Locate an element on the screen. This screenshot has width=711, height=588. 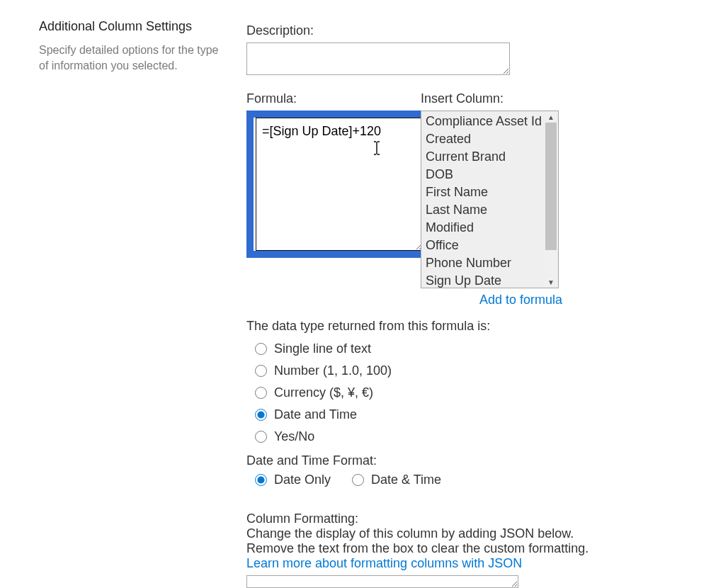
description-textarea is located at coordinates (378, 59).